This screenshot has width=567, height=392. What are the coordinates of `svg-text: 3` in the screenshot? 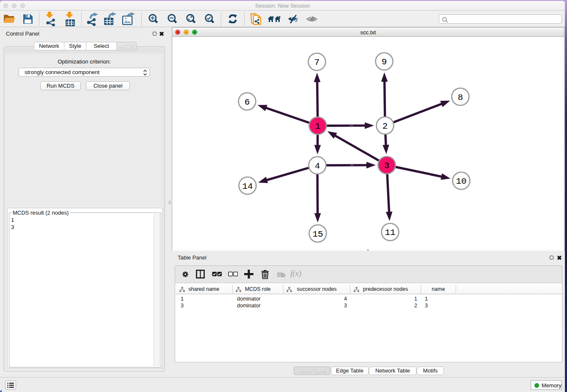 It's located at (387, 166).